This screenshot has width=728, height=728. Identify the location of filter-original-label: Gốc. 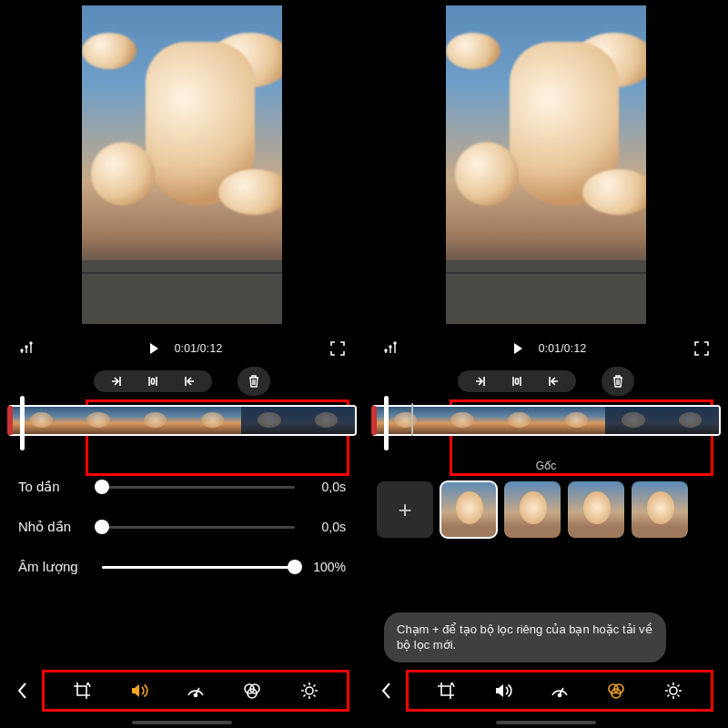
(546, 469).